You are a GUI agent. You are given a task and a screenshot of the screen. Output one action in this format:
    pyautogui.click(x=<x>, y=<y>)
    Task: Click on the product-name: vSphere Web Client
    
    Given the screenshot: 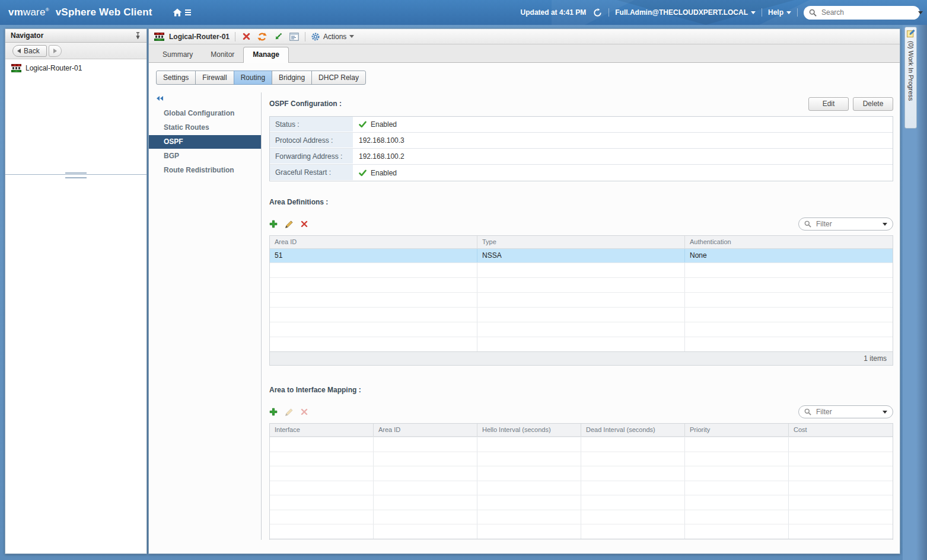 What is the action you would take?
    pyautogui.click(x=104, y=12)
    